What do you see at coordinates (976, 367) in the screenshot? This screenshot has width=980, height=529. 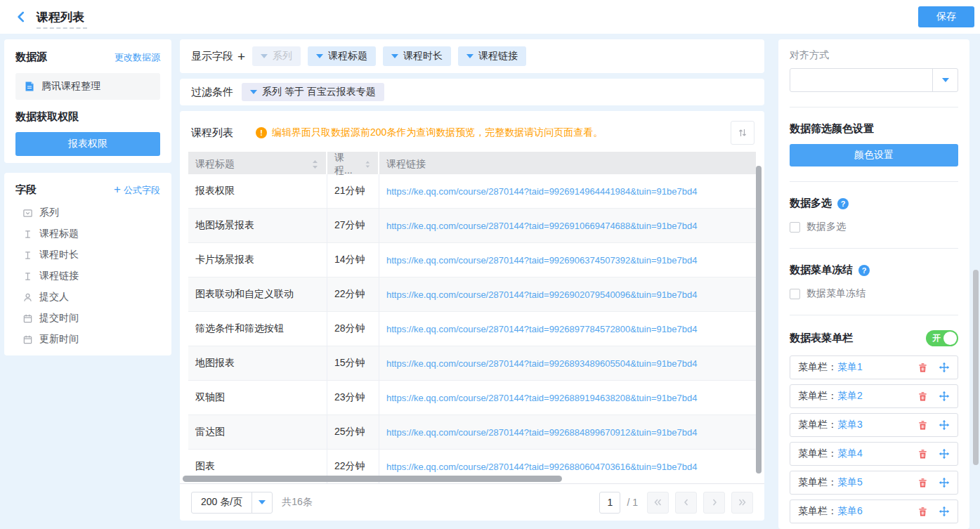 I see `page-vertical-scrollbar` at bounding box center [976, 367].